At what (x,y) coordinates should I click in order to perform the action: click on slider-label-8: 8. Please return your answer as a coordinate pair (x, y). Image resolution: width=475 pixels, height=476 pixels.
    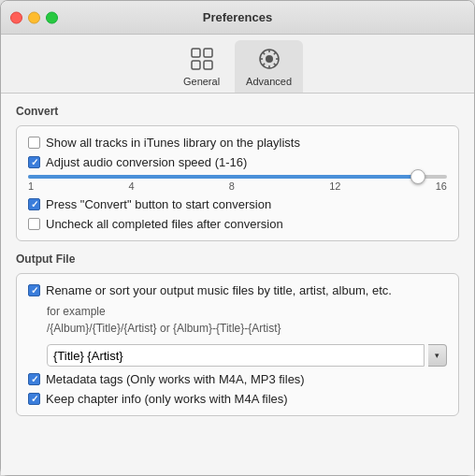
    Looking at the image, I should click on (232, 186).